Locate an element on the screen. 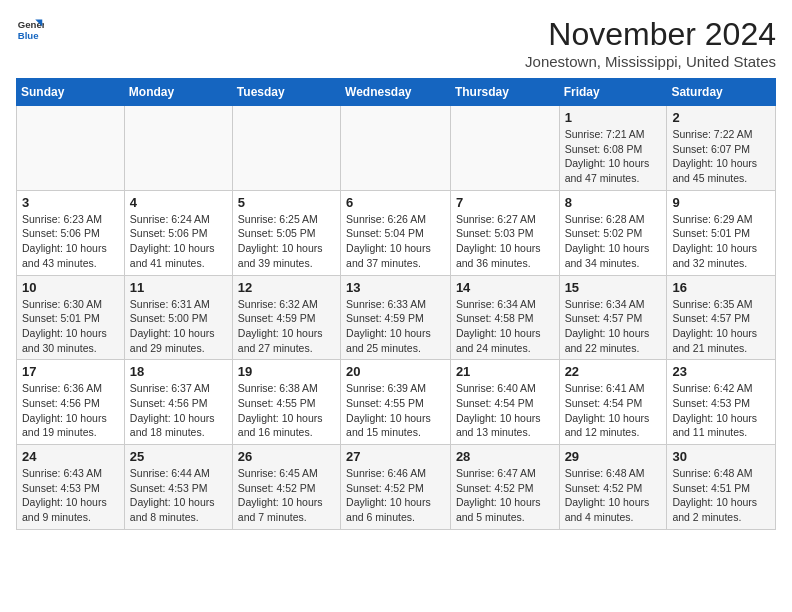 This screenshot has height=612, width=792. calendar-week-row: 3Sunrise: 6:23 AM Sunset: 5:06 PM Daylig… is located at coordinates (396, 232).